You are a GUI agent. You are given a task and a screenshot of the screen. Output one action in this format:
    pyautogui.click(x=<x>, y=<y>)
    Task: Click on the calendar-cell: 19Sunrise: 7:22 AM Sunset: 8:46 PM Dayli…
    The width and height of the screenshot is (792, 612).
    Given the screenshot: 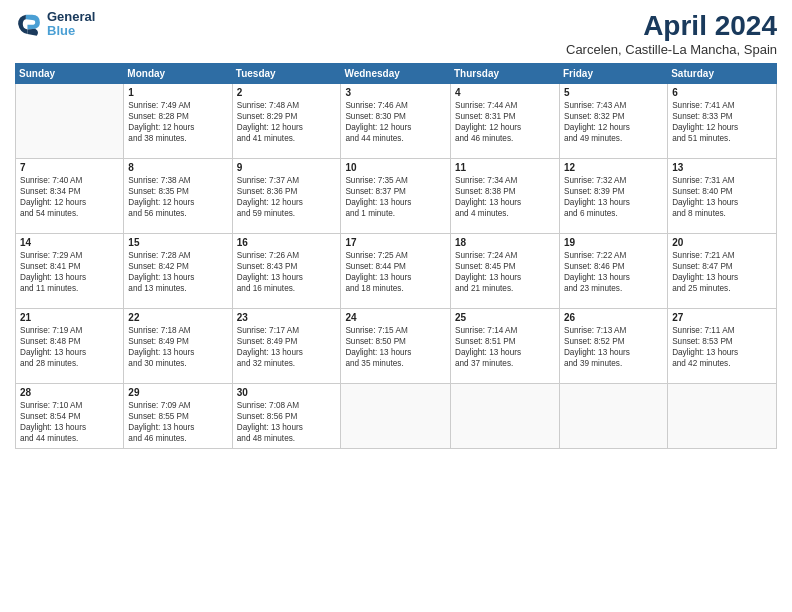 What is the action you would take?
    pyautogui.click(x=613, y=272)
    